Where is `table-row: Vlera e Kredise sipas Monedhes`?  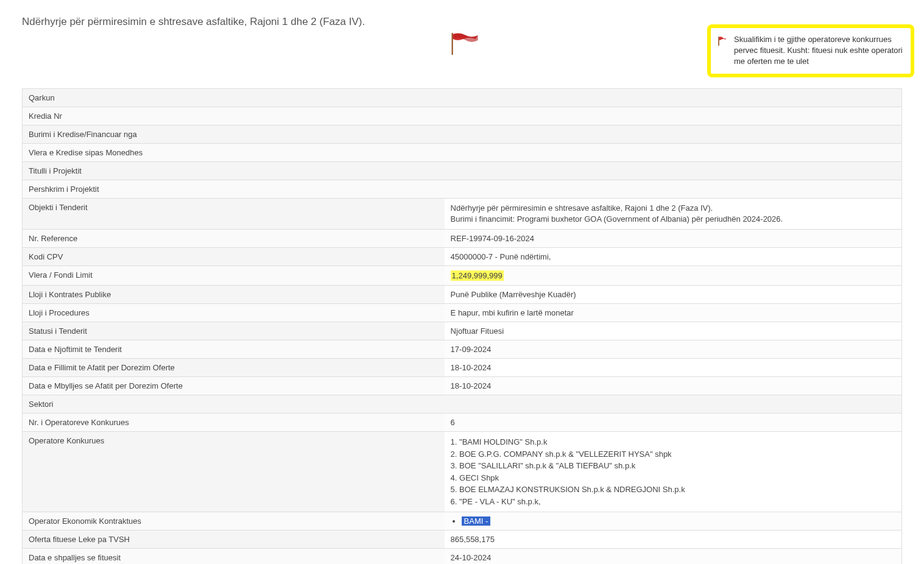
table-row: Vlera e Kredise sipas Monedhes is located at coordinates (462, 153).